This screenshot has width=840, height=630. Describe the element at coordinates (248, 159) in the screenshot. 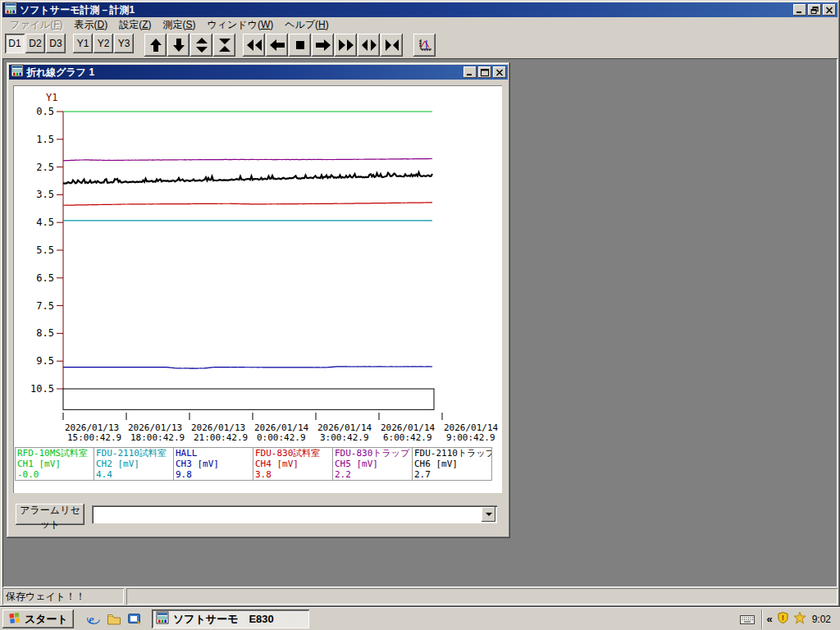

I see `series-CH5` at that location.